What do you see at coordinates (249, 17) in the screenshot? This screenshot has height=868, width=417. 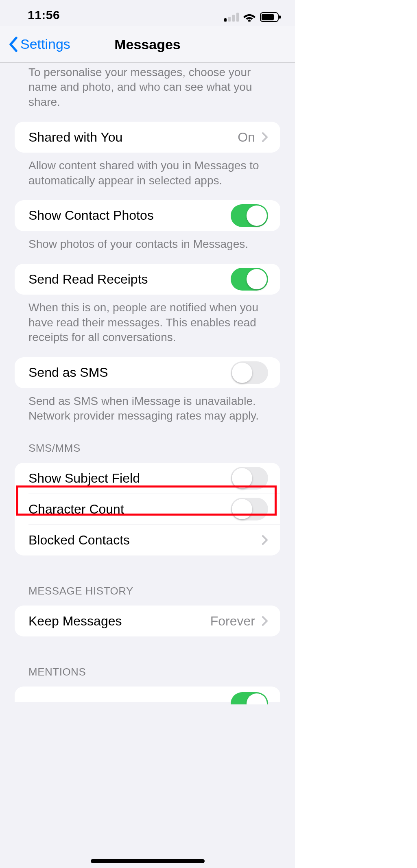 I see `wifi-icon` at bounding box center [249, 17].